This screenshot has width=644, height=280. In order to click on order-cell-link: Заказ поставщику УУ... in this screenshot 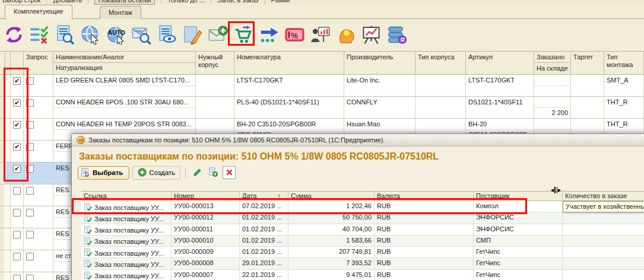, I will do `click(126, 218)`.